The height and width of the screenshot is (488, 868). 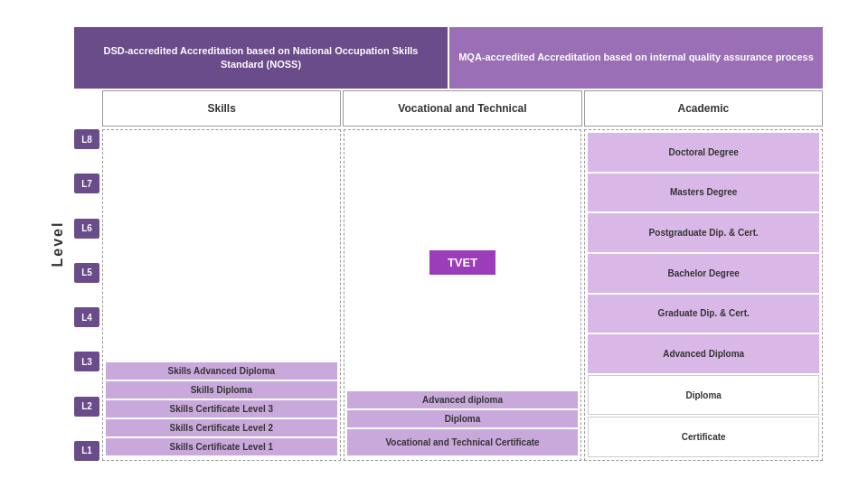 What do you see at coordinates (463, 262) in the screenshot?
I see `tvet-label: TVET` at bounding box center [463, 262].